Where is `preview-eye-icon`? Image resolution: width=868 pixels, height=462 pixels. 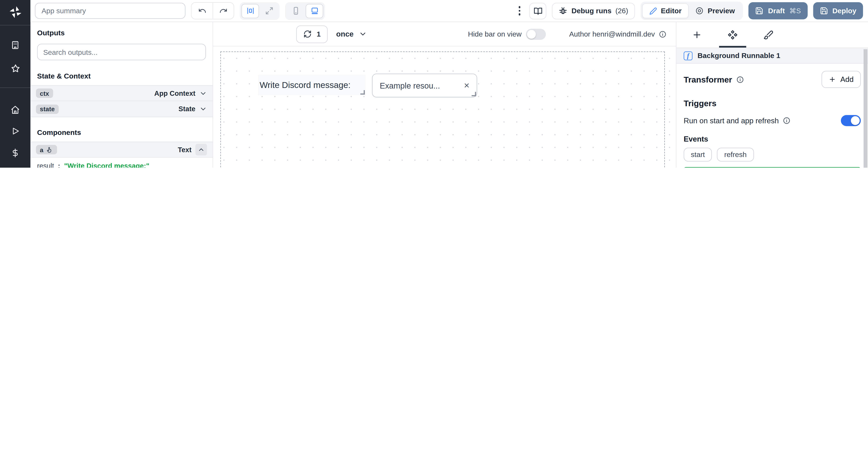 preview-eye-icon is located at coordinates (700, 11).